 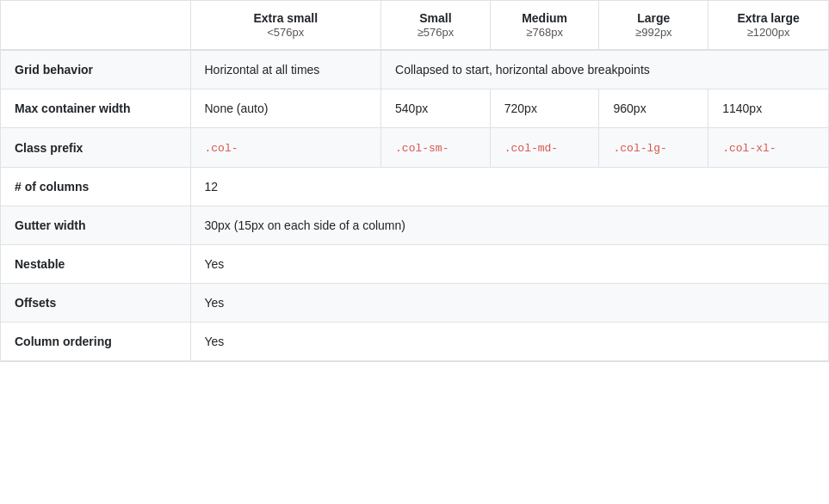 What do you see at coordinates (415, 342) in the screenshot?
I see `row-column-ordering: Column ordering Yes` at bounding box center [415, 342].